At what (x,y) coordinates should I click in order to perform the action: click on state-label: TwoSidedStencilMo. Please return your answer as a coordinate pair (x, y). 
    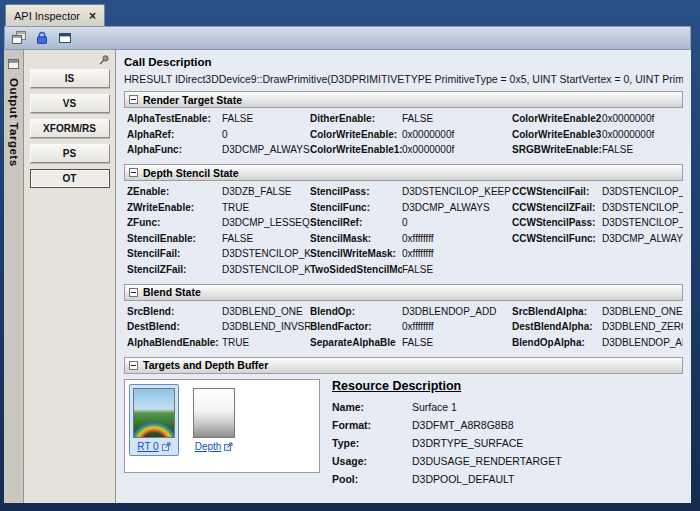
    Looking at the image, I should click on (356, 270).